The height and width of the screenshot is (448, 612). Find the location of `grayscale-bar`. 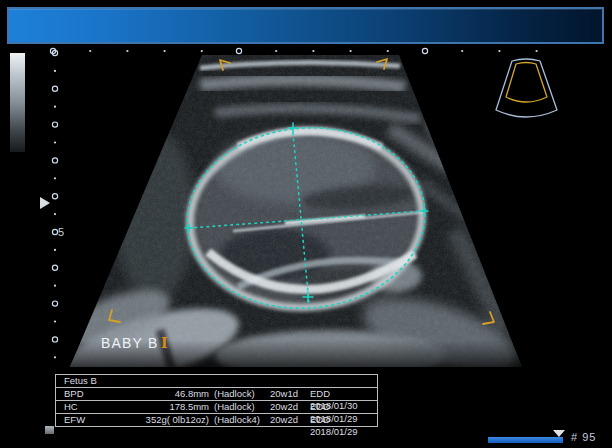

grayscale-bar is located at coordinates (18, 102).